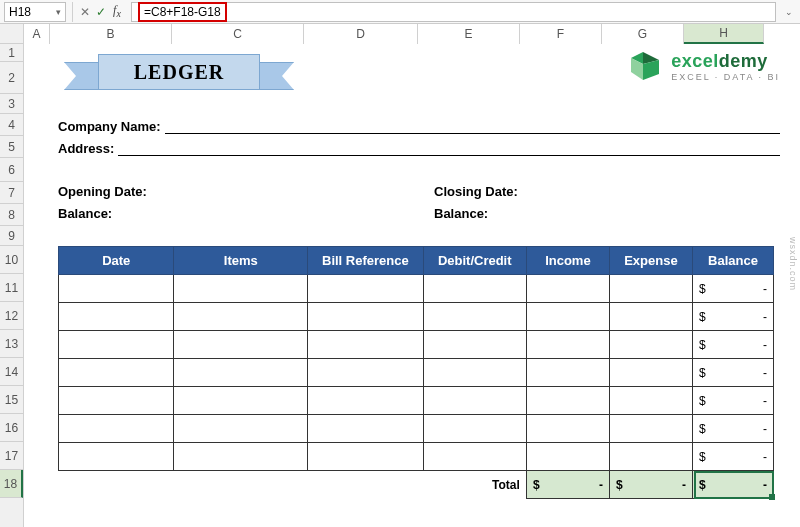 The width and height of the screenshot is (800, 527). What do you see at coordinates (12, 236) in the screenshot?
I see `row-header-9: 9` at bounding box center [12, 236].